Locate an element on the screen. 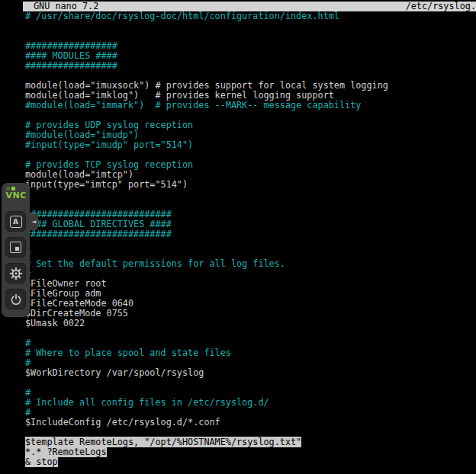  novnc-control-bar: VNC A is located at coordinates (15, 250).